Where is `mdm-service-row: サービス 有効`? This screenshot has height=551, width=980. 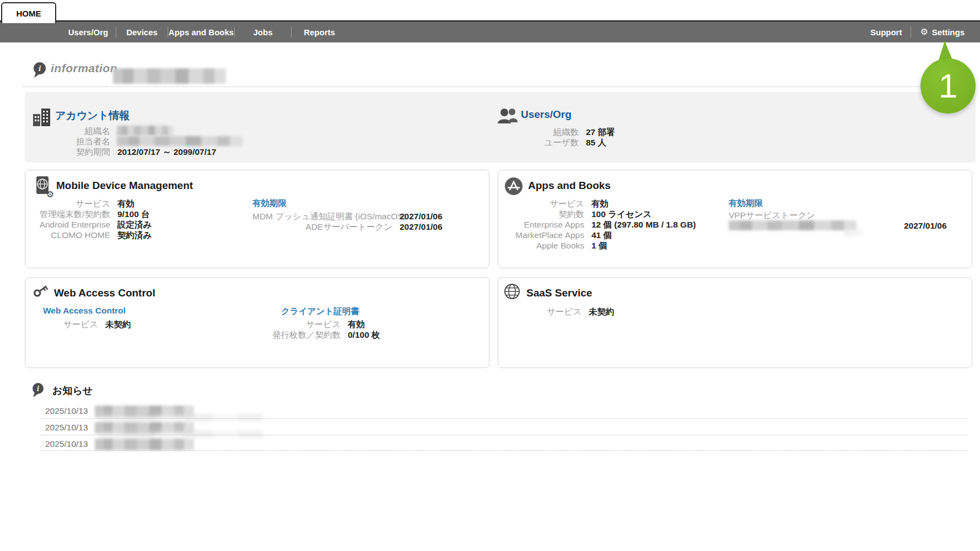 mdm-service-row: サービス 有効 is located at coordinates (79, 204).